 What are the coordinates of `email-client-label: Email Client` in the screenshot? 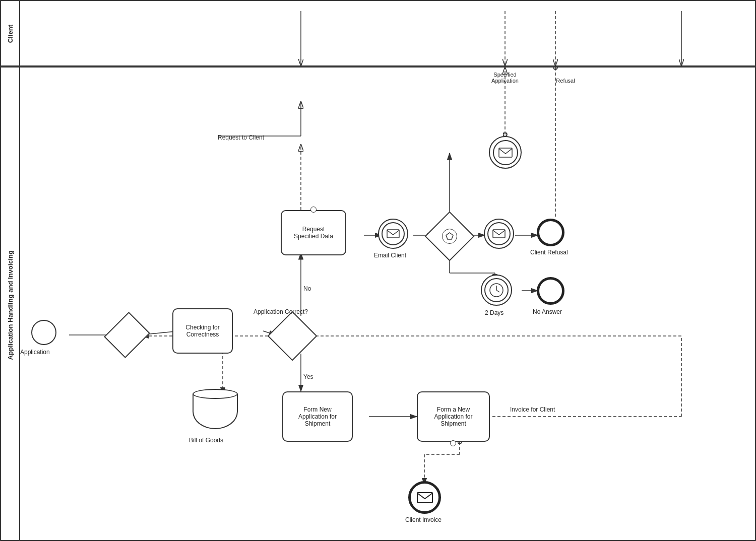 It's located at (390, 255).